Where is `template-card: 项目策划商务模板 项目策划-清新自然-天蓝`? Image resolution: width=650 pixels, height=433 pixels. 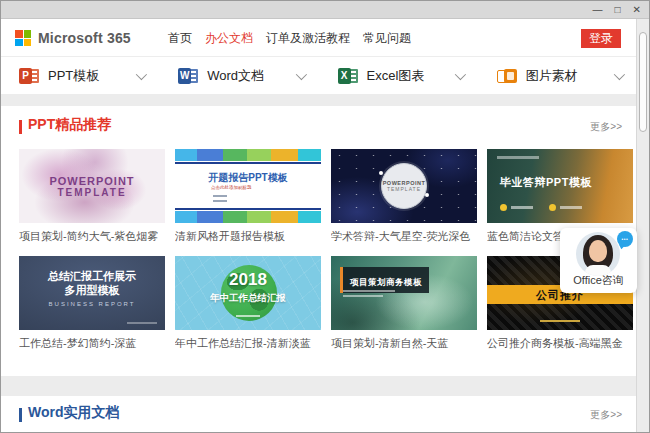 template-card: 项目策划商务模板 项目策划-清新自然-天蓝 is located at coordinates (404, 304).